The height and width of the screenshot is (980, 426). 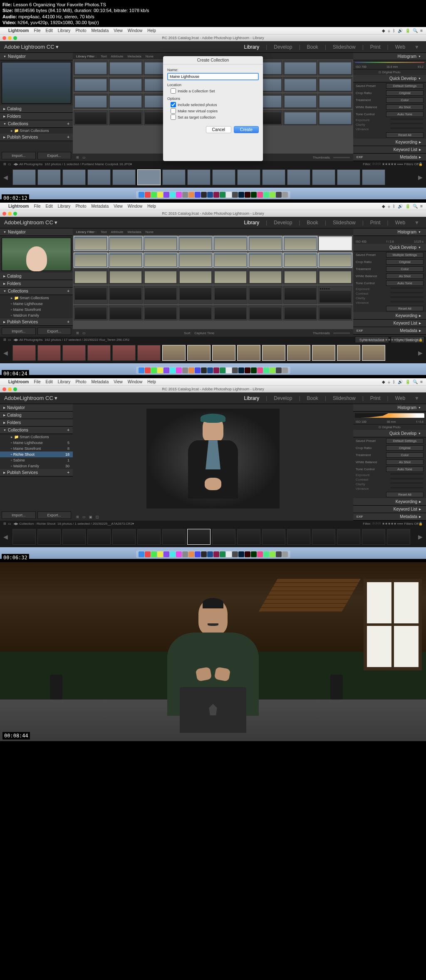 What do you see at coordinates (407, 124) in the screenshot?
I see `clarity-stepper` at bounding box center [407, 124].